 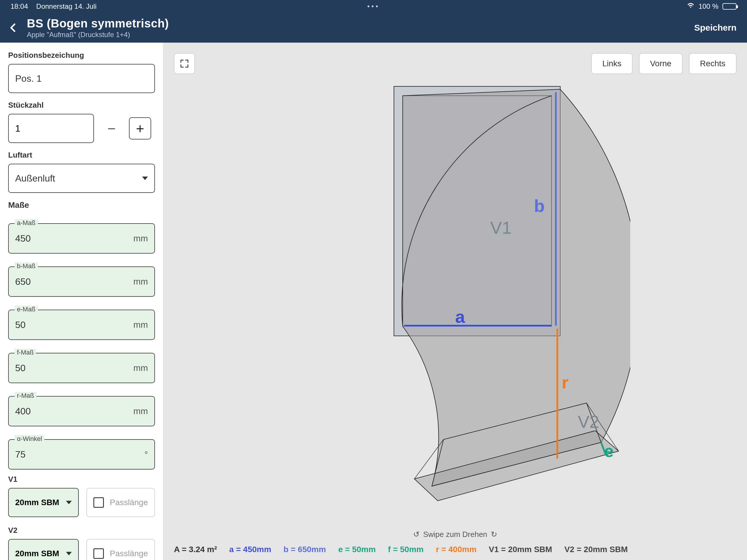 What do you see at coordinates (140, 128) in the screenshot?
I see `qty-plus-button: +` at bounding box center [140, 128].